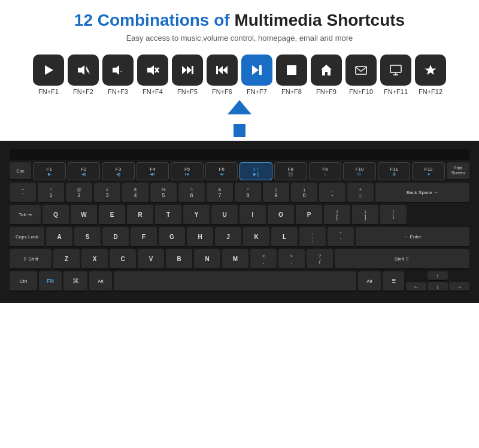 Image resolution: width=479 pixels, height=448 pixels. I want to click on key-4: $4, so click(135, 193).